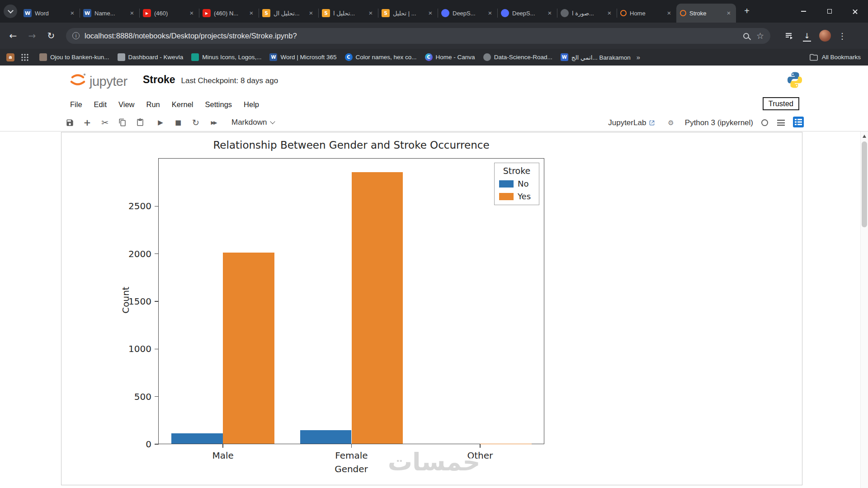  I want to click on menu-view: View, so click(127, 105).